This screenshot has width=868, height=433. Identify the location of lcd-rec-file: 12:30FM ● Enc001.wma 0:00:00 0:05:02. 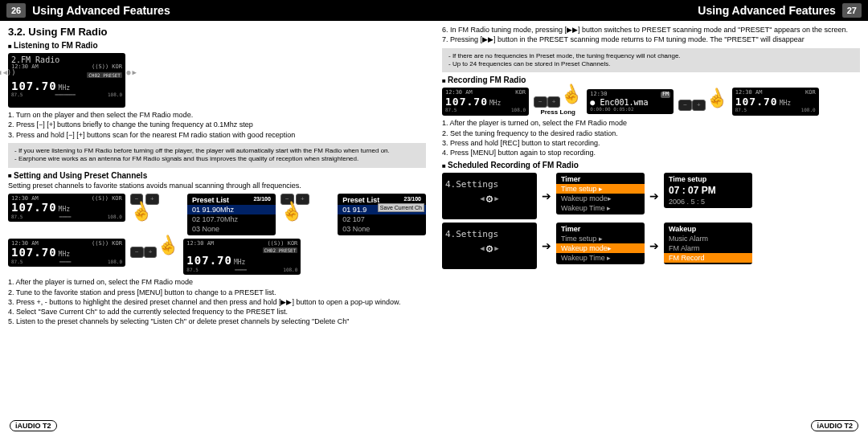
(630, 101).